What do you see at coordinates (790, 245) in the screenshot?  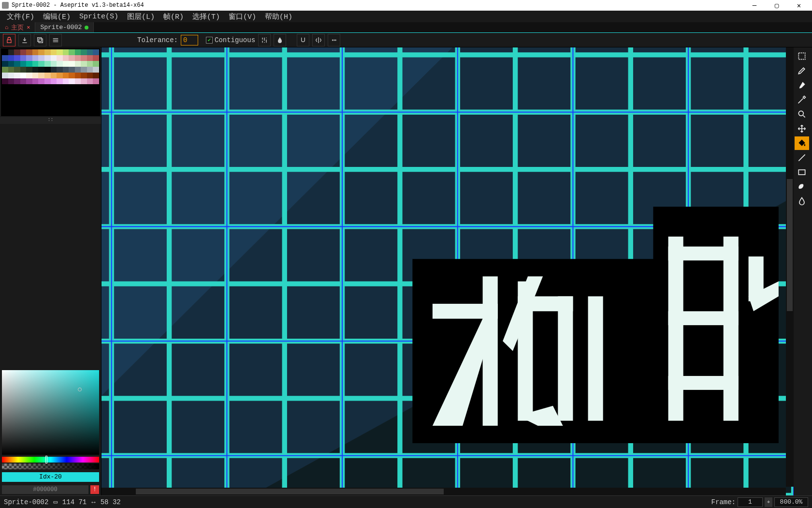 I see `vscroll-thumb` at bounding box center [790, 245].